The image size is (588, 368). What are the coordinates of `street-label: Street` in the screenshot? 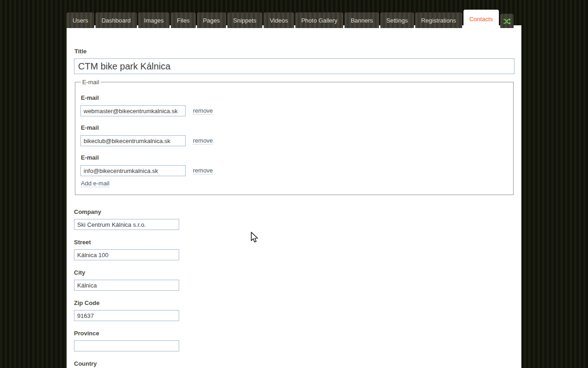 It's located at (294, 242).